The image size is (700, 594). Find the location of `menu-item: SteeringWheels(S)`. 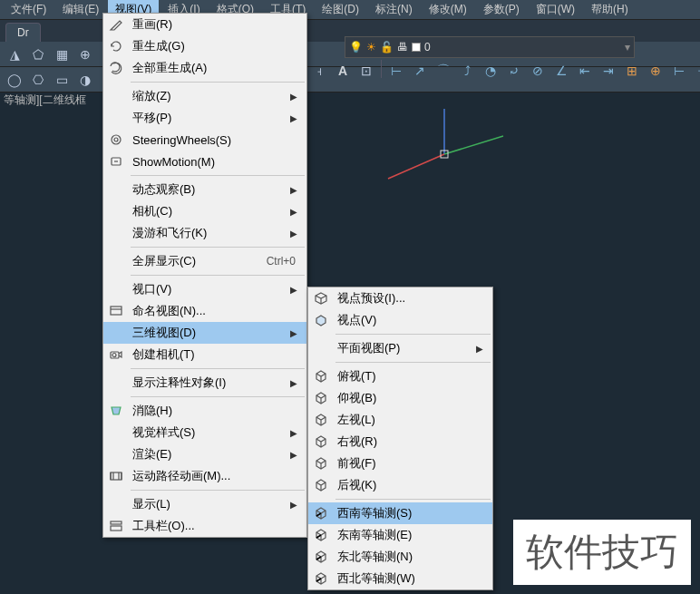

menu-item: SteeringWheels(S) is located at coordinates (205, 140).